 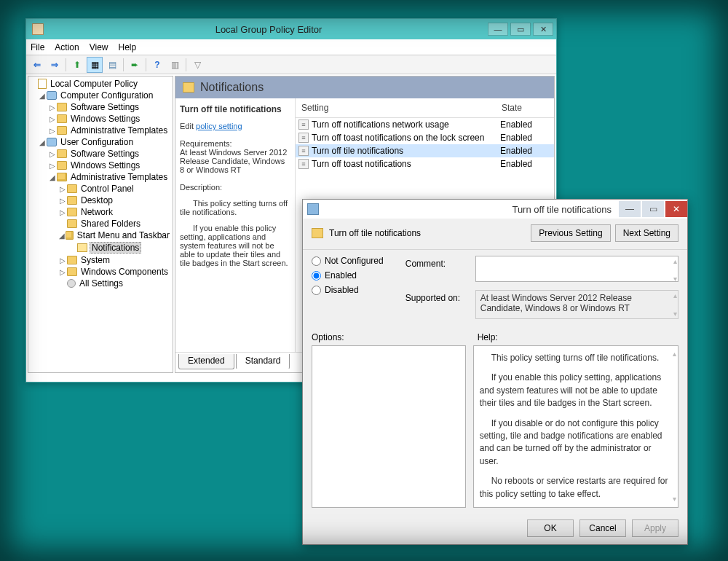 What do you see at coordinates (495, 529) in the screenshot?
I see `dialog-buttons: OK Cancel Apply` at bounding box center [495, 529].